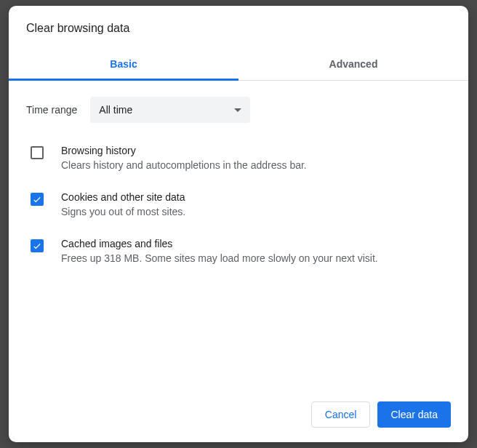  What do you see at coordinates (238, 110) in the screenshot?
I see `time-range-row: Time range All time` at bounding box center [238, 110].